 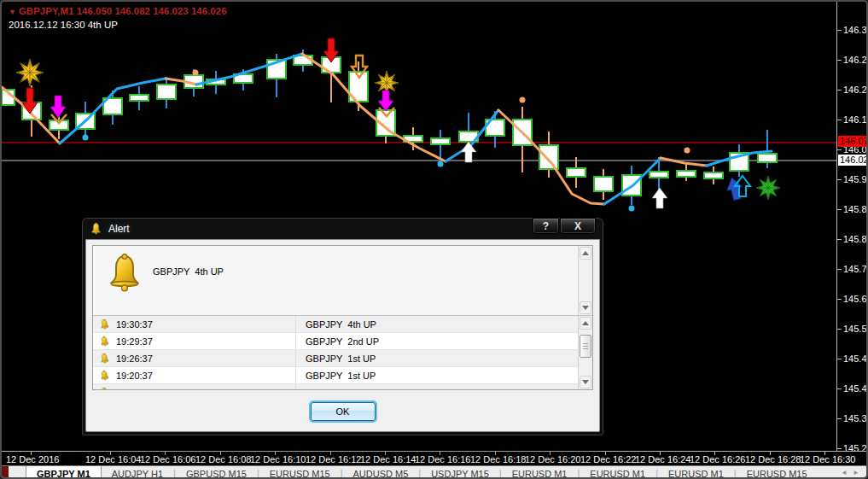 I want to click on alert-row: 19:26:37GBPJPY 1st UP, so click(x=335, y=359).